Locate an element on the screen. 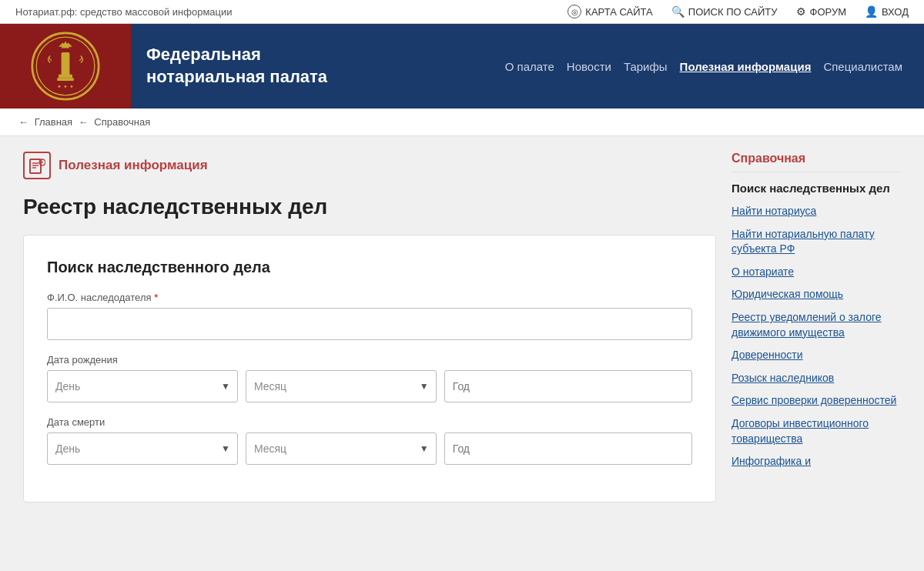 The width and height of the screenshot is (924, 571). nav-tariffs: Тарифы is located at coordinates (645, 66).